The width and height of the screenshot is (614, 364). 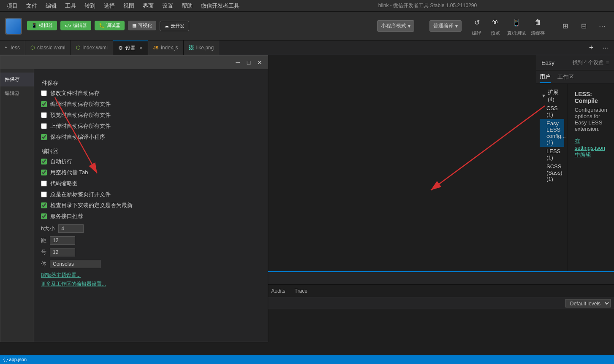 What do you see at coordinates (307, 26) in the screenshot?
I see `toolbar: 📱 模拟器 </> 编辑器 🐛 调试器 ▦ 可视化 ☁ 云开` at bounding box center [307, 26].